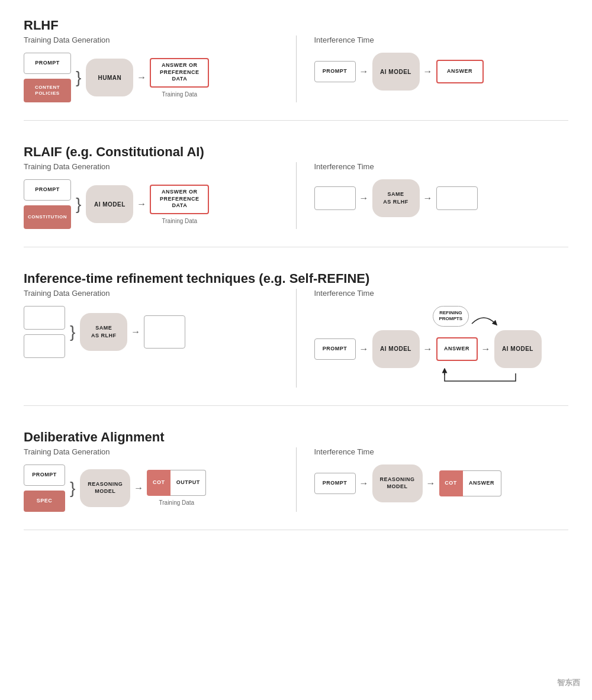 The height and width of the screenshot is (700, 592). What do you see at coordinates (568, 683) in the screenshot?
I see `watermark: 智东西` at bounding box center [568, 683].